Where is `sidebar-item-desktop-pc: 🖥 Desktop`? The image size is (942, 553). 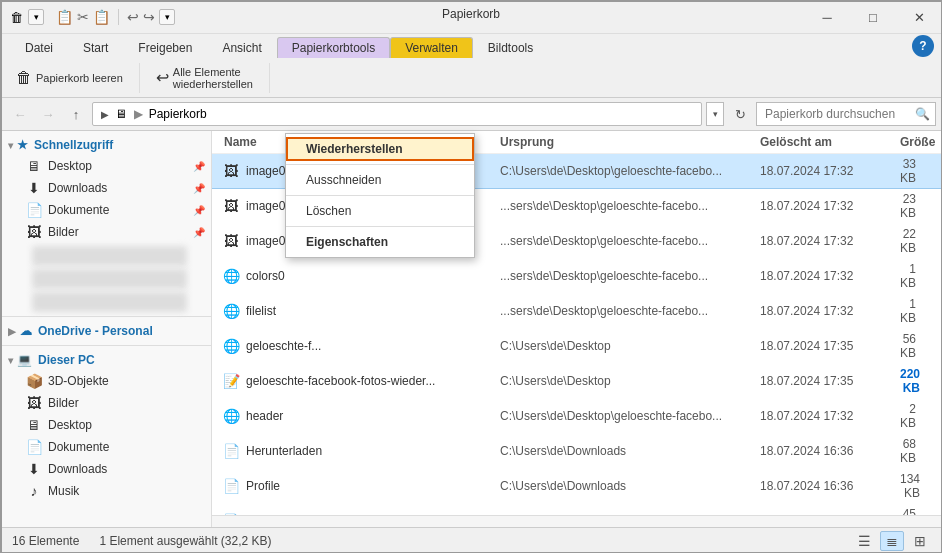
sidebar-item-desktop-pc: 🖥 Desktop is located at coordinates (106, 425).